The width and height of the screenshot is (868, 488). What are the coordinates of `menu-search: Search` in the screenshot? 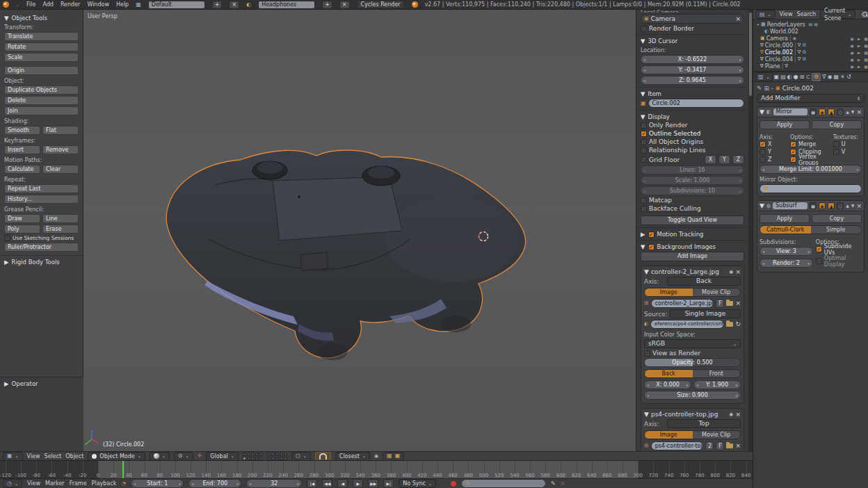 It's located at (807, 14).